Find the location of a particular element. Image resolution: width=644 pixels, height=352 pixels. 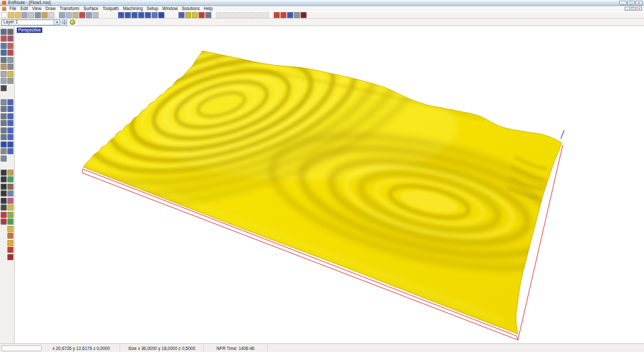

bitmap-relief-icon is located at coordinates (11, 193).